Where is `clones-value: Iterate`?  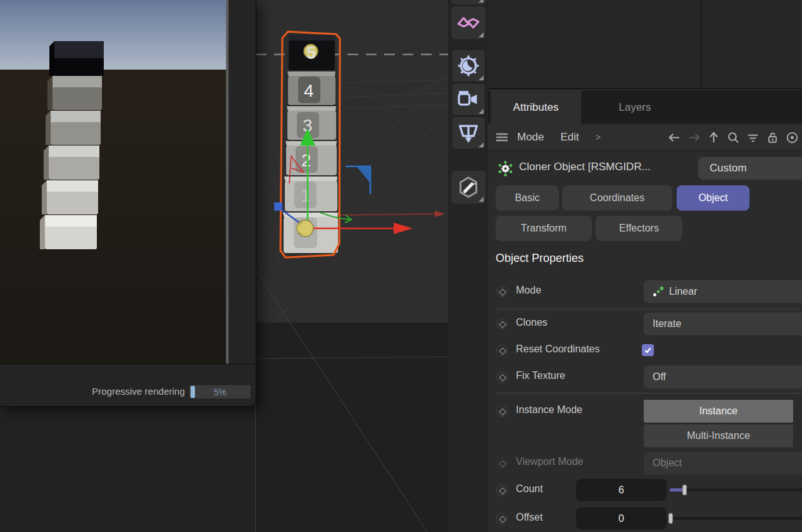 clones-value: Iterate is located at coordinates (667, 324).